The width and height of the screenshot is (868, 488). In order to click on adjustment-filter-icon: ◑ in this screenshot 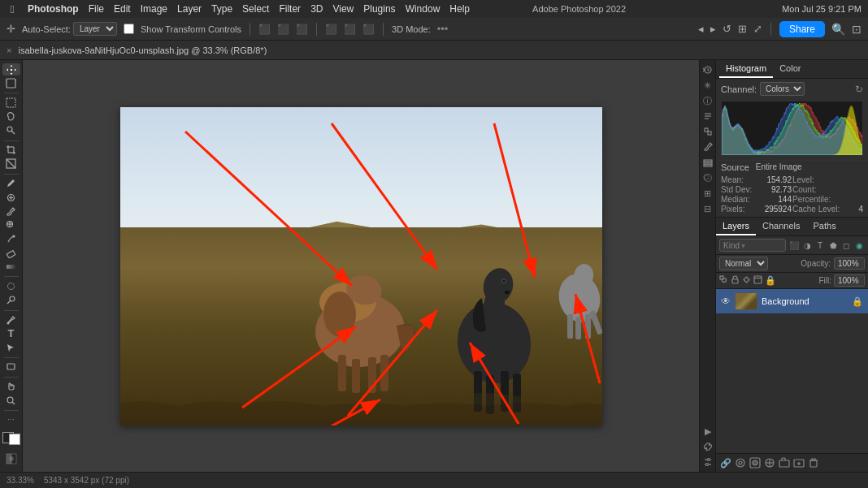, I will do `click(807, 245)`.